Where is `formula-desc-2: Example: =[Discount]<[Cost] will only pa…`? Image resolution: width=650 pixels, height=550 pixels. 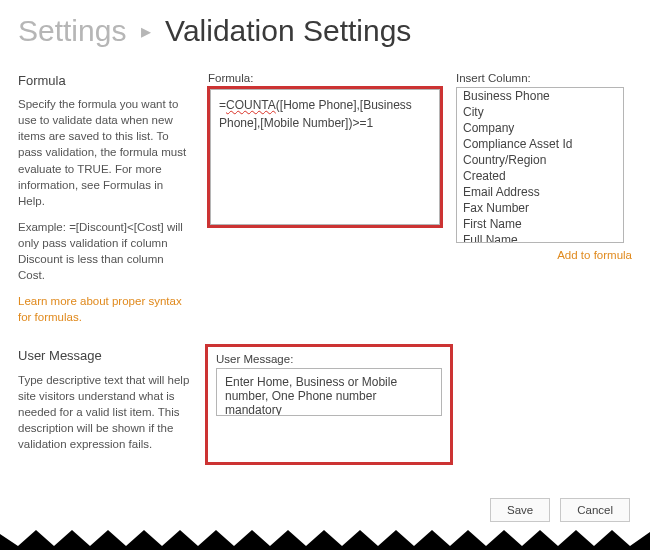
formula-desc-2: Example: =[Discount]<[Cost] will only pa… is located at coordinates (105, 251).